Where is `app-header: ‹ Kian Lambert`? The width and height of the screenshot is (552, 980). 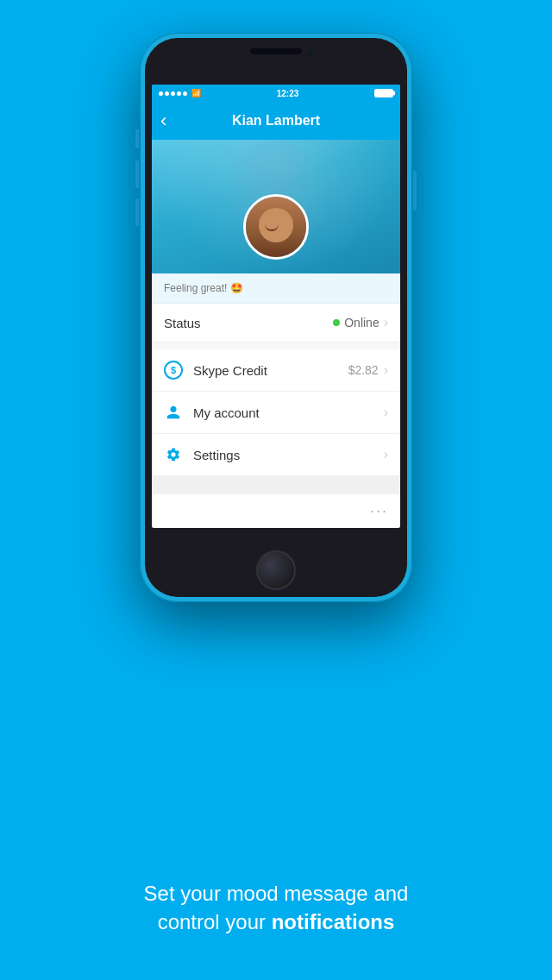 app-header: ‹ Kian Lambert is located at coordinates (276, 121).